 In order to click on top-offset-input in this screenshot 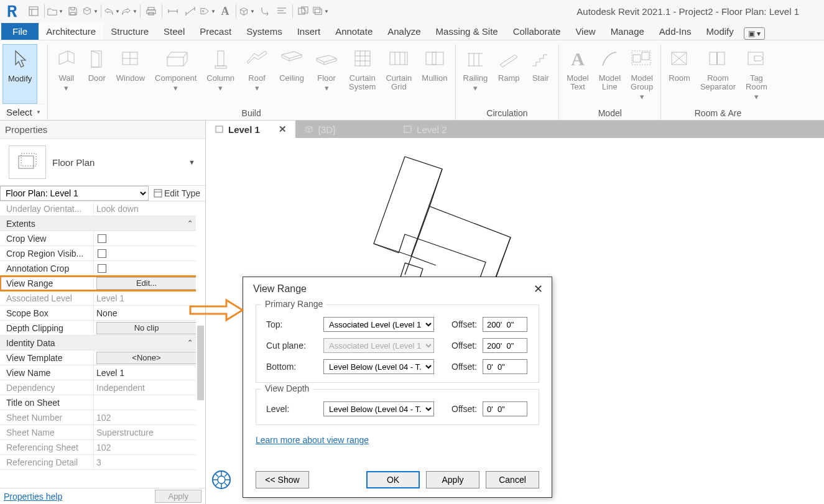, I will do `click(505, 324)`.